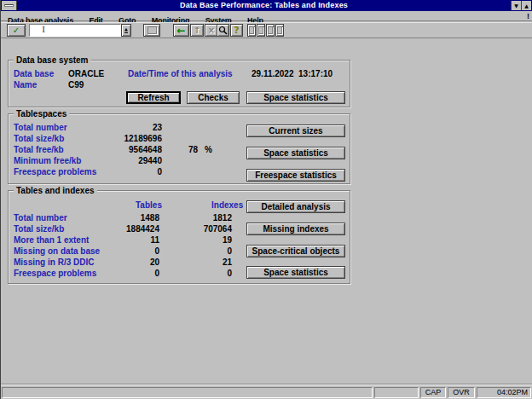 This screenshot has height=399, width=532. Describe the element at coordinates (198, 218) in the screenshot. I see `indexes-value: 1812` at that location.